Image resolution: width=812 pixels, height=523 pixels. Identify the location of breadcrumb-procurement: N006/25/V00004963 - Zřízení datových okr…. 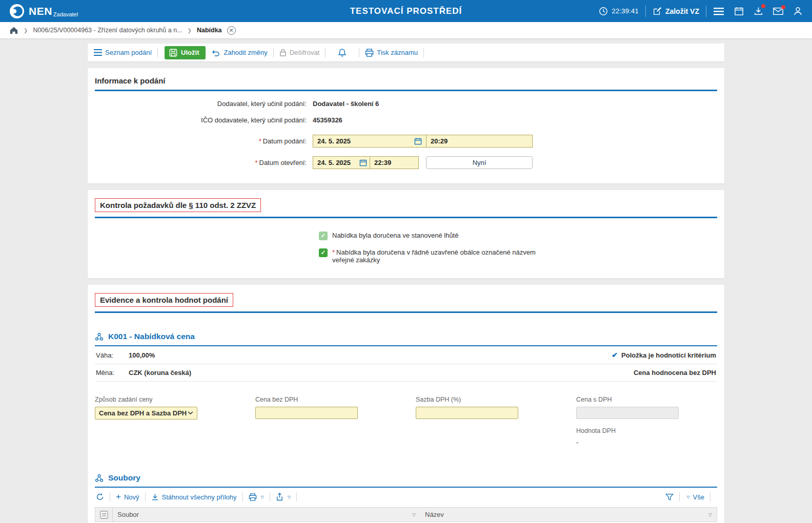
(108, 30).